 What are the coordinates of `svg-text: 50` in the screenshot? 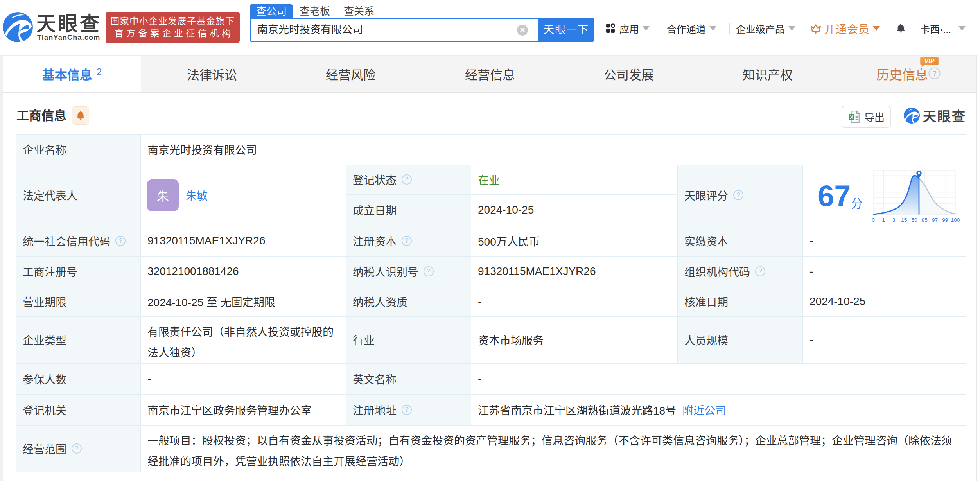 It's located at (914, 220).